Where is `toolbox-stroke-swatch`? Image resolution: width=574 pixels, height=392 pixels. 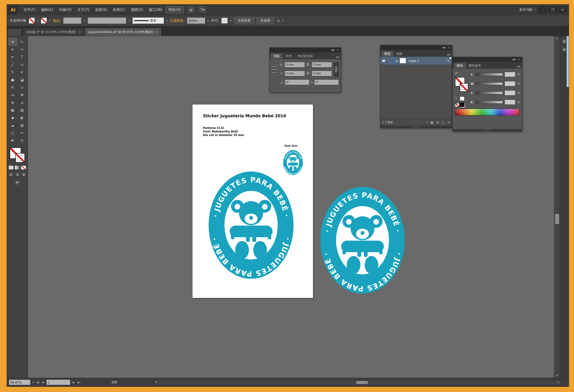 toolbox-stroke-swatch is located at coordinates (20, 158).